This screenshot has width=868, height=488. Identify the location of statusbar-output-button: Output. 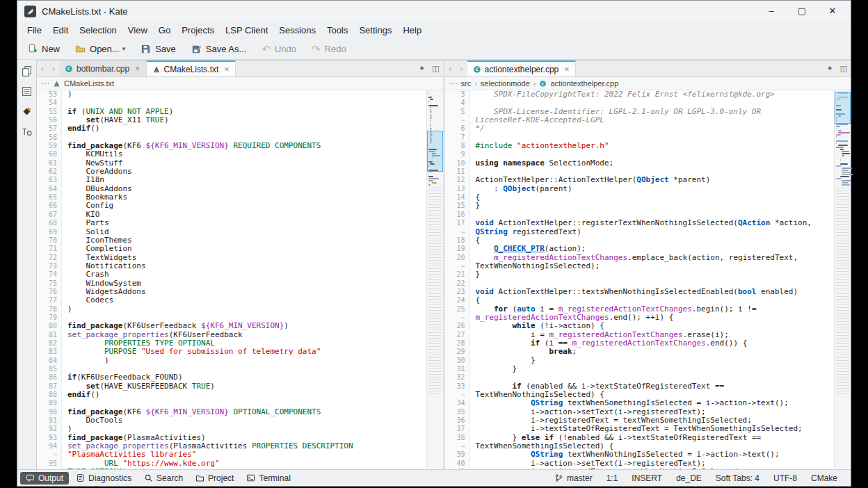
(45, 478).